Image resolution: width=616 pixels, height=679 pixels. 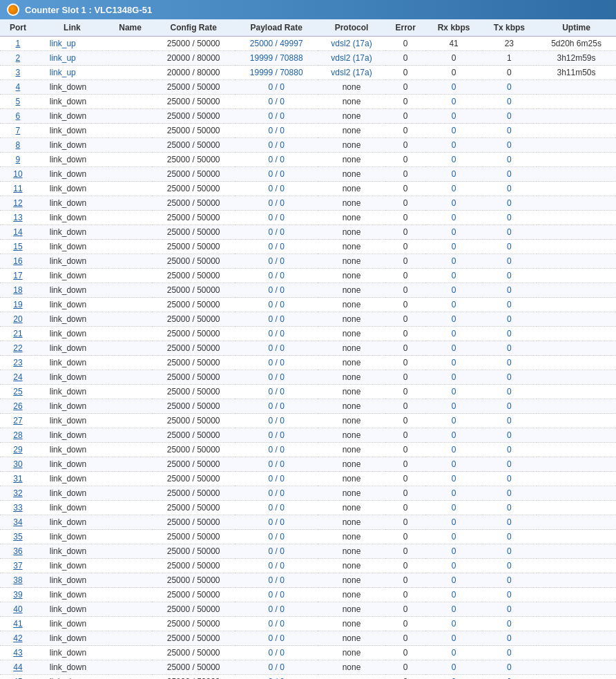 I want to click on port-link: 22, so click(x=18, y=348).